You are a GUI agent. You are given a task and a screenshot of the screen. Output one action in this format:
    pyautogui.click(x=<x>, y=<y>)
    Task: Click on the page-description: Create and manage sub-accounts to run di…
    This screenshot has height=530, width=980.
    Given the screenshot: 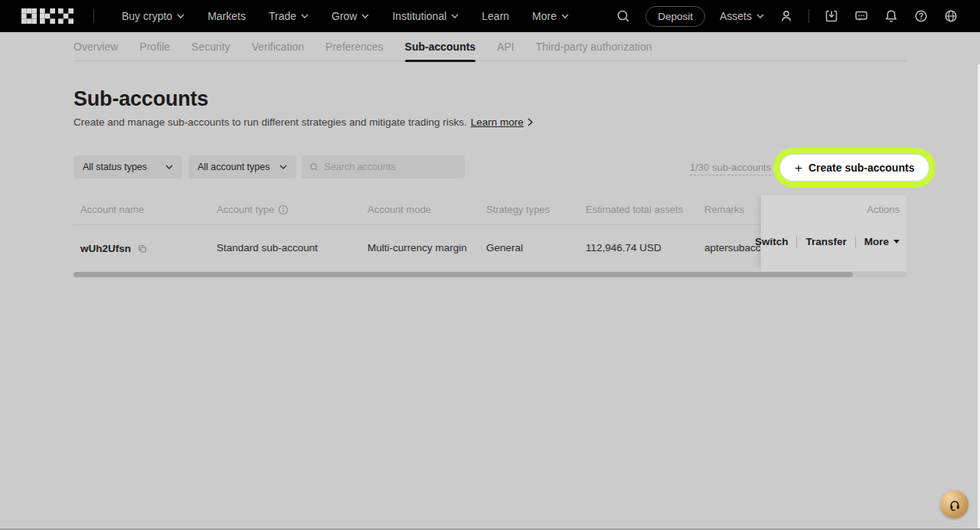 What is the action you would take?
    pyautogui.click(x=303, y=123)
    